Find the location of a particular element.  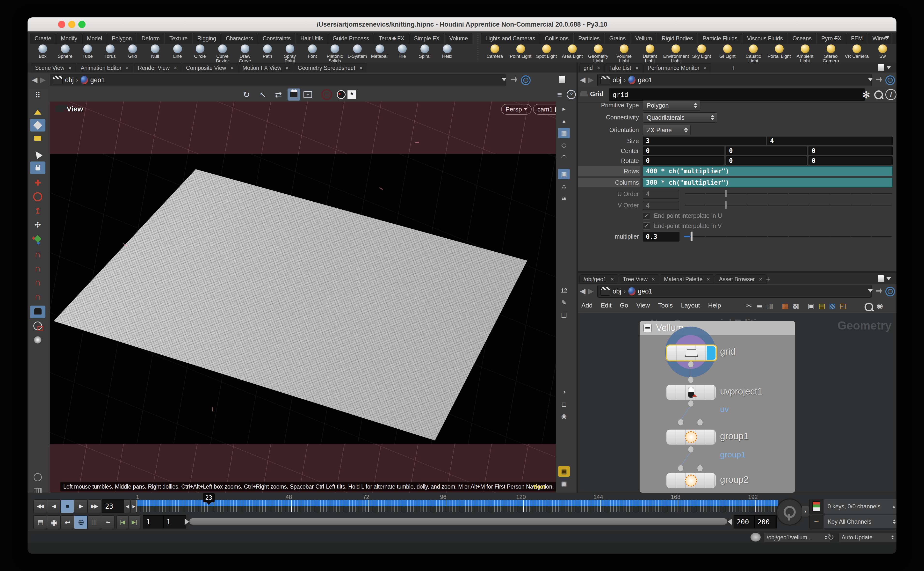

range-substart-field: 1 is located at coordinates (175, 522).